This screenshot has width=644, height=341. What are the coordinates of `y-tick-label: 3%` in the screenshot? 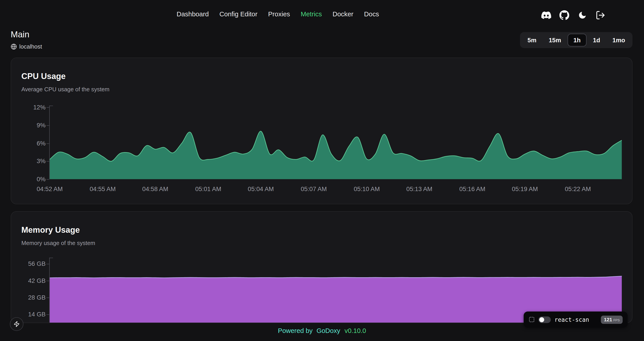 It's located at (28, 161).